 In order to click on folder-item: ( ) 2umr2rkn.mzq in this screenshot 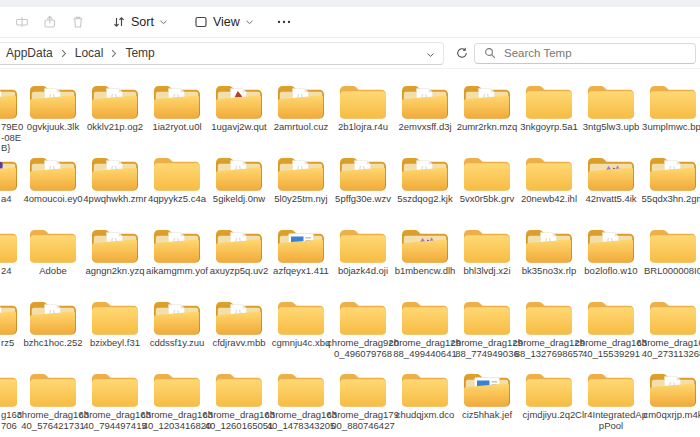, I will do `click(487, 119)`.